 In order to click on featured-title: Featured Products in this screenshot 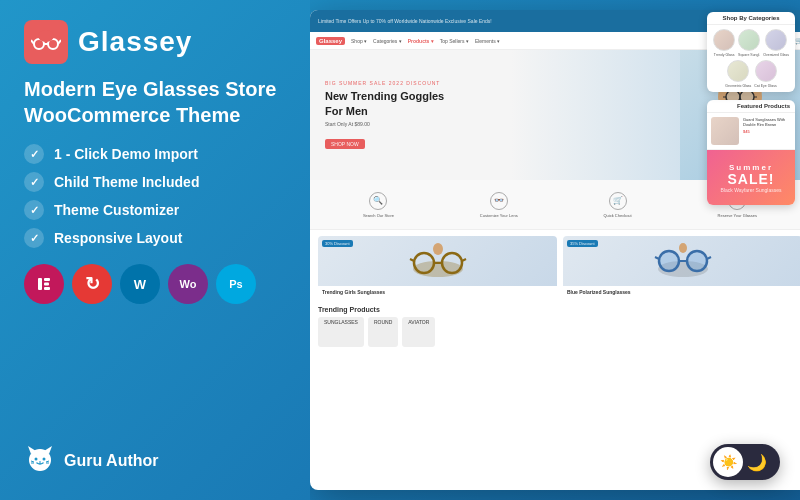, I will do `click(751, 106)`.